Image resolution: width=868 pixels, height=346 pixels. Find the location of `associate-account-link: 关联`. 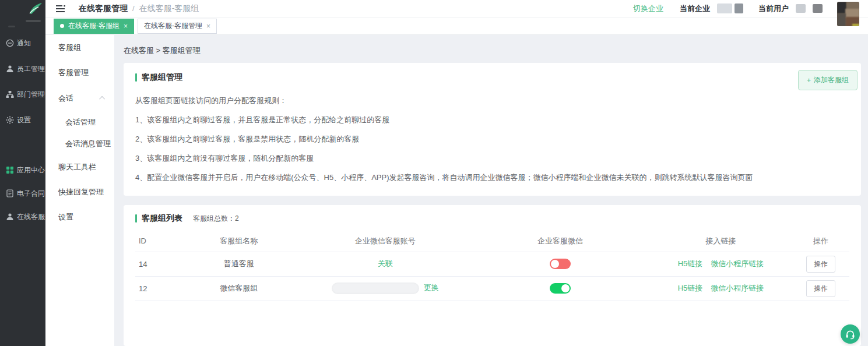

associate-account-link: 关联 is located at coordinates (385, 263).